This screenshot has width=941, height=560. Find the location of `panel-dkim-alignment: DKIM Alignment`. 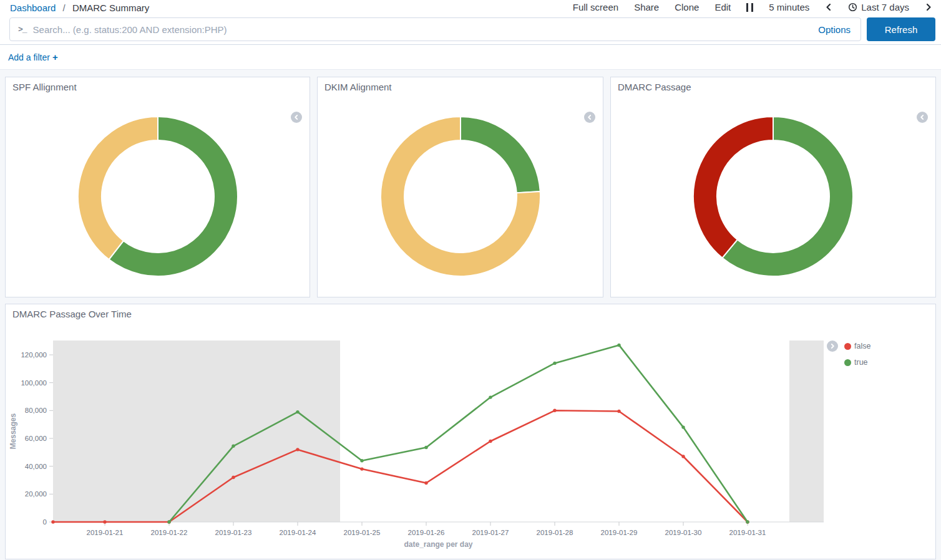

panel-dkim-alignment: DKIM Alignment is located at coordinates (461, 187).